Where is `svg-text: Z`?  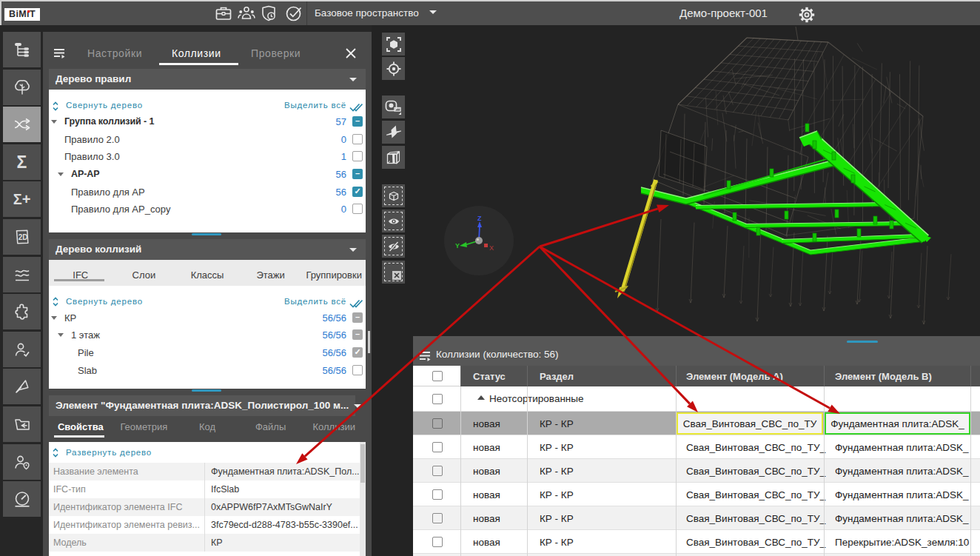
svg-text: Z is located at coordinates (480, 218).